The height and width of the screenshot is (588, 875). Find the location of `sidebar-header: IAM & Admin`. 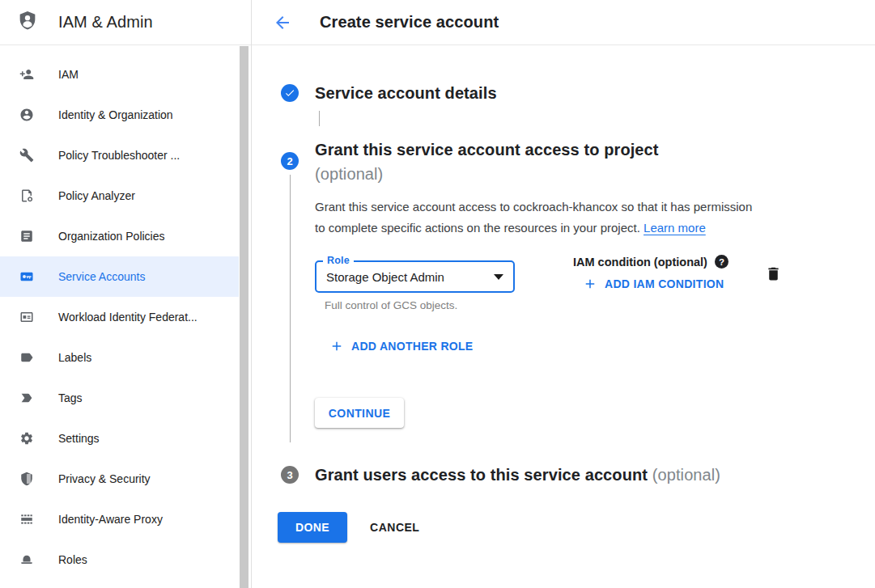

sidebar-header: IAM & Admin is located at coordinates (125, 23).